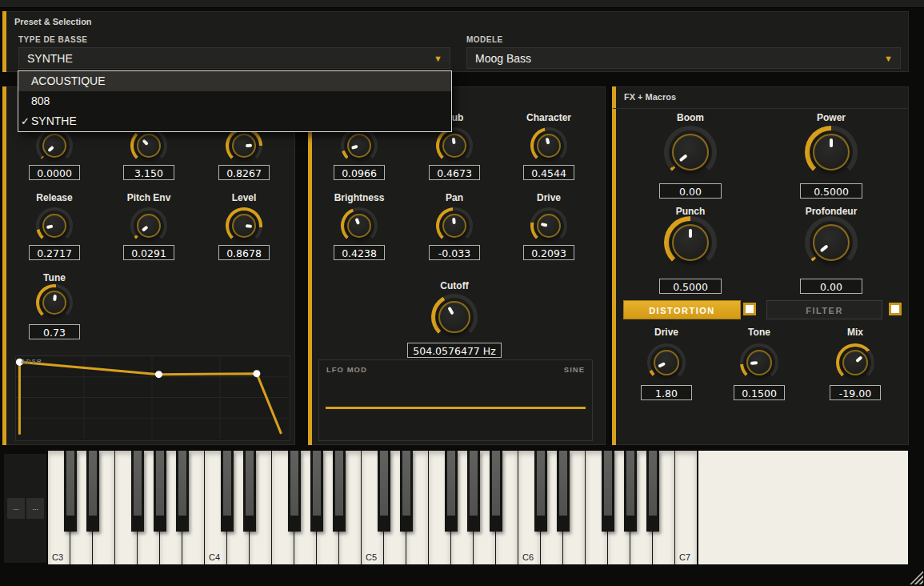  Describe the element at coordinates (244, 198) in the screenshot. I see `level-knob-label: Level` at that location.